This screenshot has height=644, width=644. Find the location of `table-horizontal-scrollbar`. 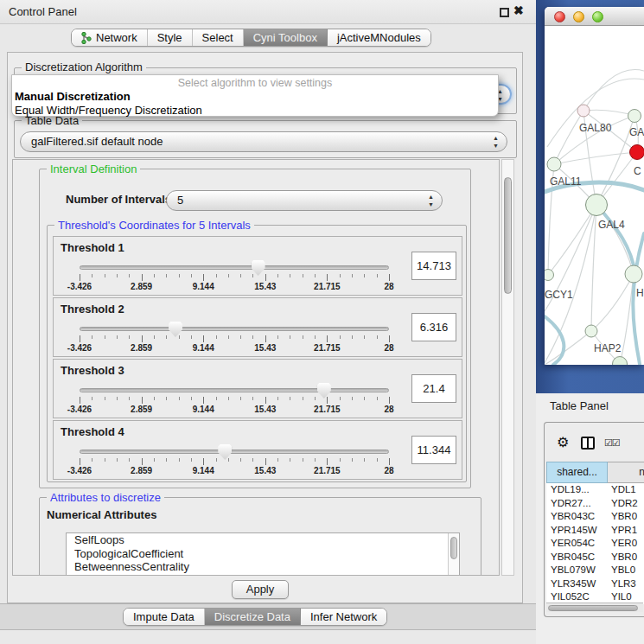

table-horizontal-scrollbar is located at coordinates (595, 607).